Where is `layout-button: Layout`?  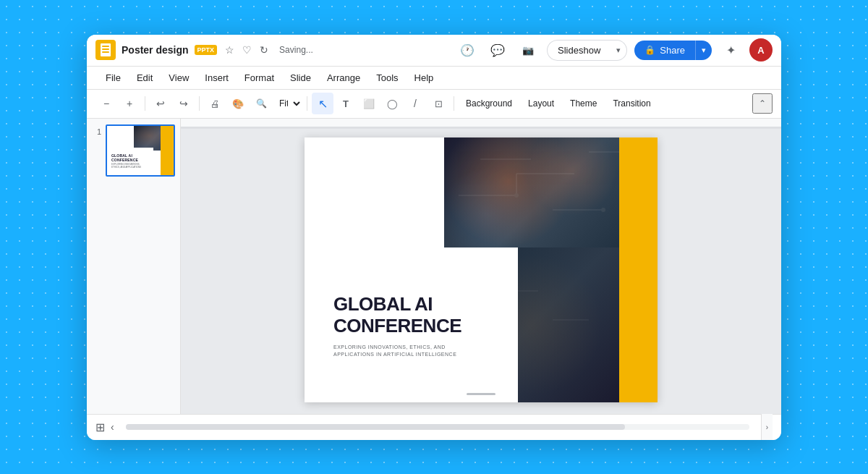
layout-button: Layout is located at coordinates (541, 103).